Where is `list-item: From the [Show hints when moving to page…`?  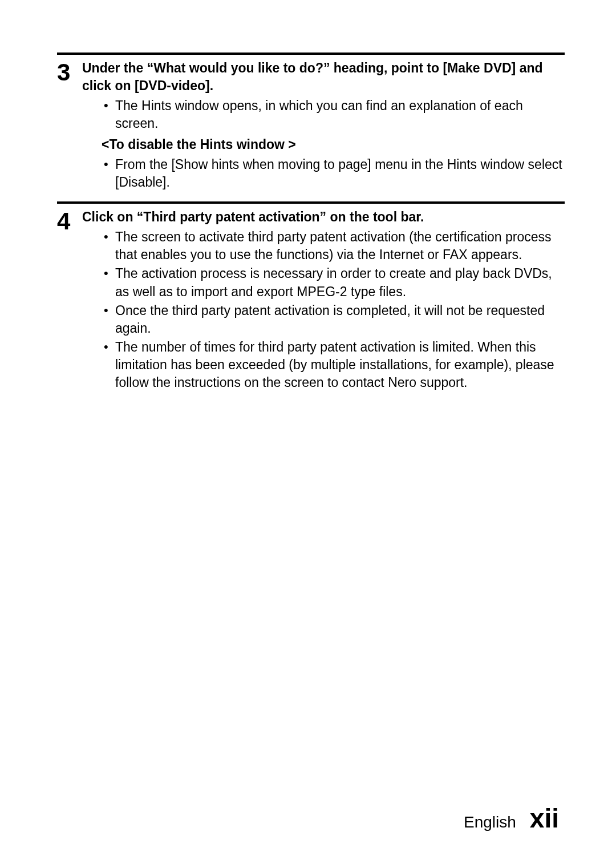 list-item: From the [Show hints when moving to page… is located at coordinates (333, 173).